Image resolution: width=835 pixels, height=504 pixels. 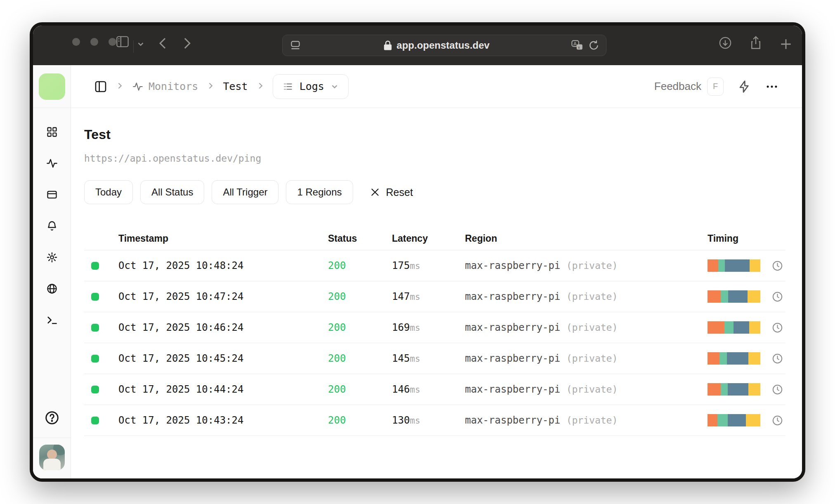 What do you see at coordinates (52, 87) in the screenshot?
I see `sidebar-logo-area` at bounding box center [52, 87].